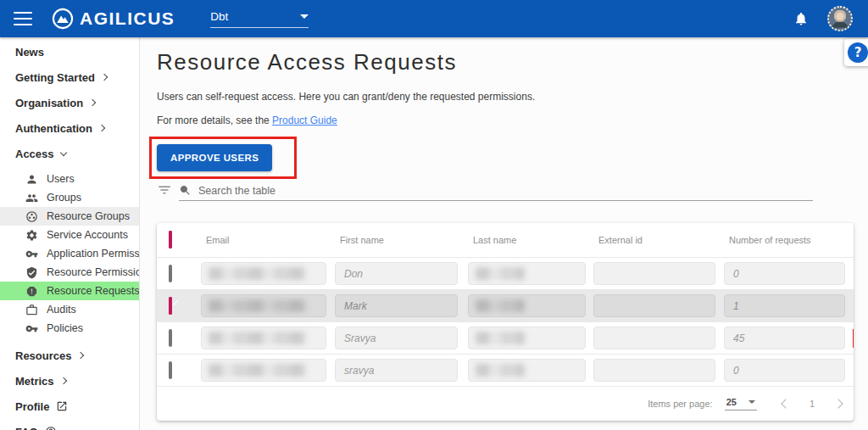 The width and height of the screenshot is (868, 430). What do you see at coordinates (70, 154) in the screenshot?
I see `sidebar-item-access: Access` at bounding box center [70, 154].